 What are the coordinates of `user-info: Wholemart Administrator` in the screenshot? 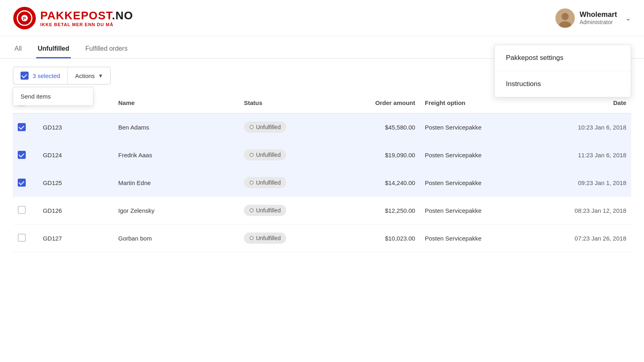 It's located at (598, 18).